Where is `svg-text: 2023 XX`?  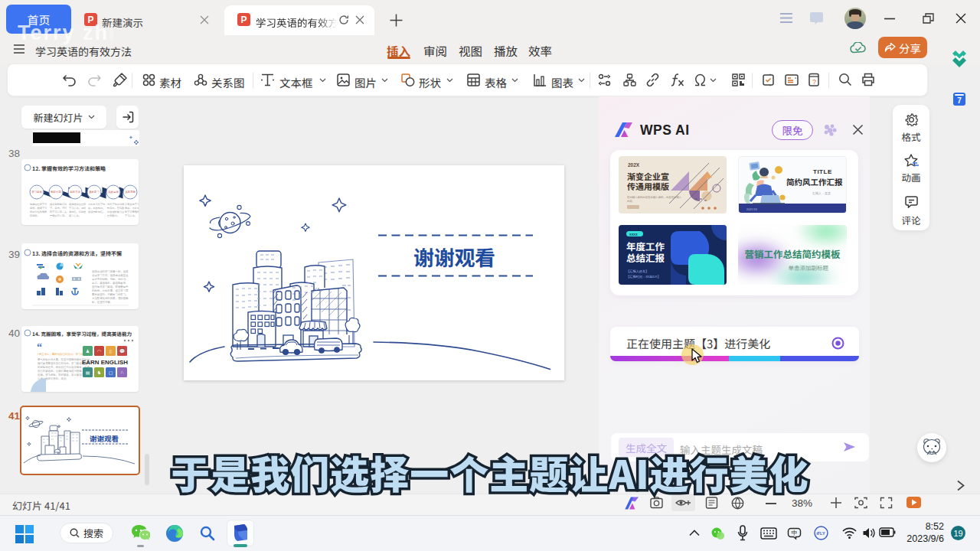
svg-text: 2023 XX is located at coordinates (752, 210).